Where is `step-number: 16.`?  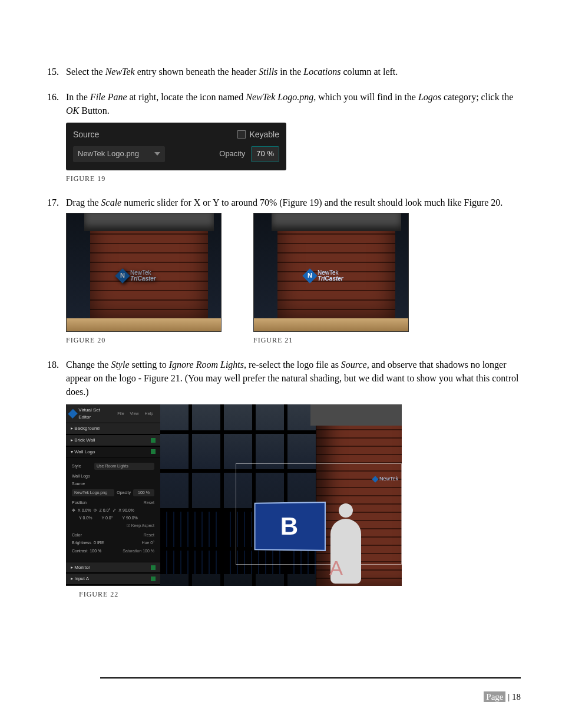
step-number: 16. is located at coordinates (50, 97).